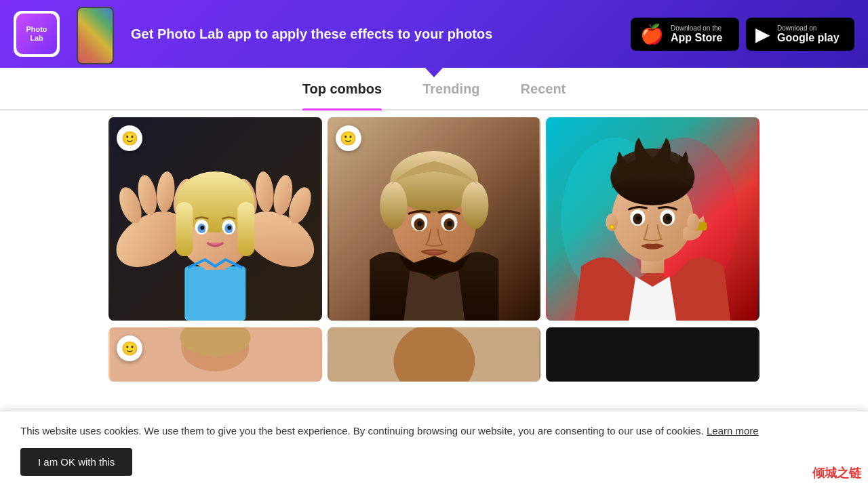  I want to click on avatar-badge-2: 🙂, so click(349, 138).